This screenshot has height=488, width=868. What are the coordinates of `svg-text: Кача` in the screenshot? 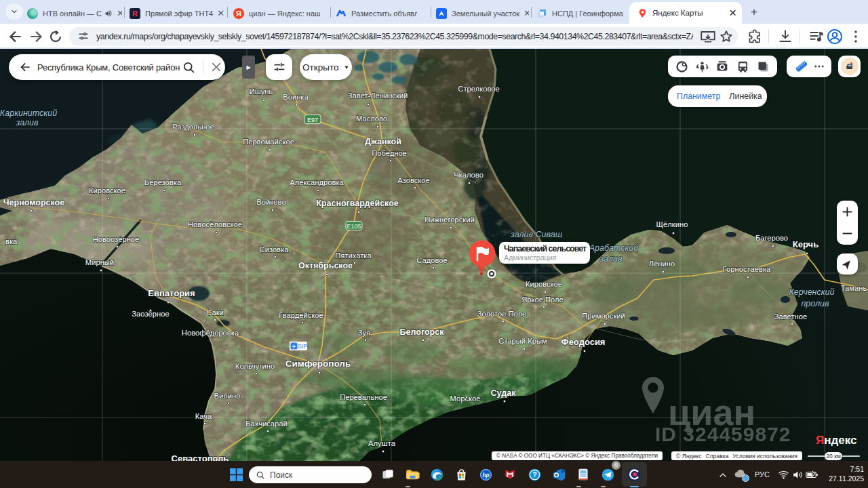 It's located at (203, 416).